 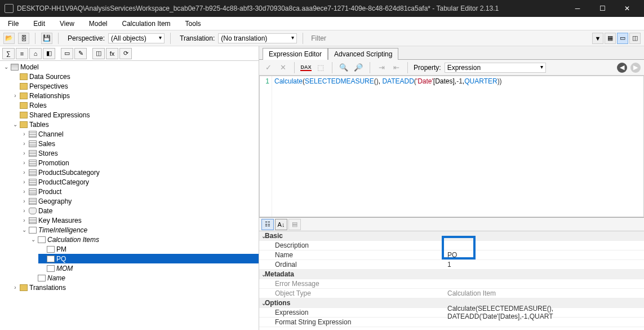 What do you see at coordinates (268, 225) in the screenshot?
I see `categorized-icon: ☷` at bounding box center [268, 225].